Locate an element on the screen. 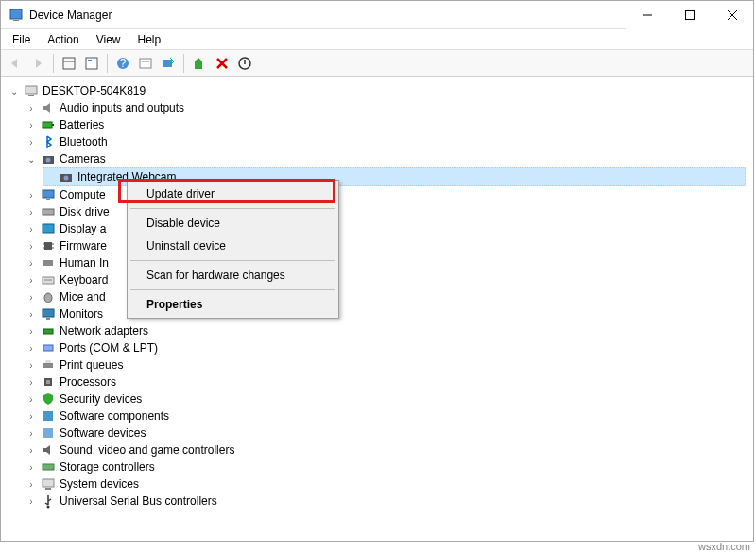  category-audio: ›Audio inputs and outputs is located at coordinates (386, 108).